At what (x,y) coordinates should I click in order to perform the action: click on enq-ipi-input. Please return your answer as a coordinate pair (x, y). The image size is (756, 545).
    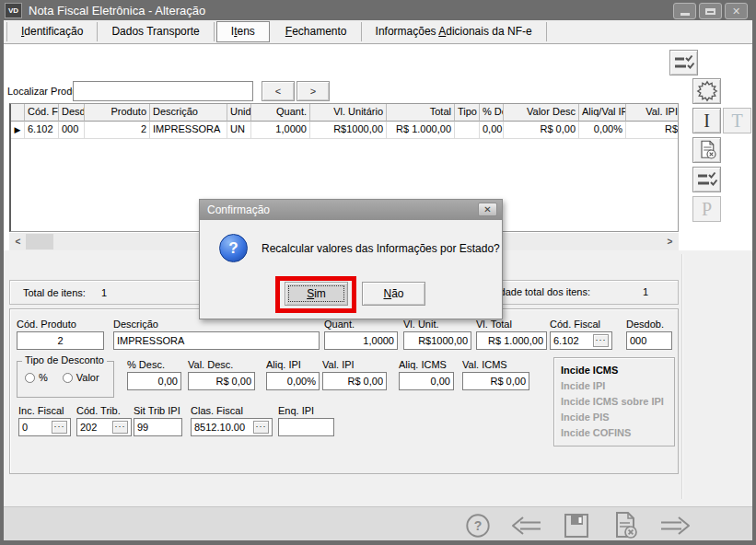
    Looking at the image, I should click on (306, 427).